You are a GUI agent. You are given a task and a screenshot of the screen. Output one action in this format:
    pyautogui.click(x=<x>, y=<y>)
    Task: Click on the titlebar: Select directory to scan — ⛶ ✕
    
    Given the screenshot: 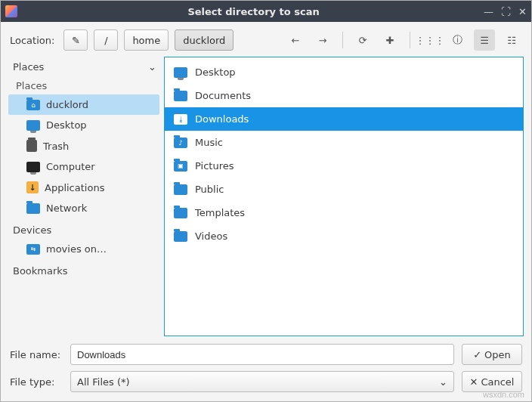 What is the action you would take?
    pyautogui.click(x=266, y=11)
    